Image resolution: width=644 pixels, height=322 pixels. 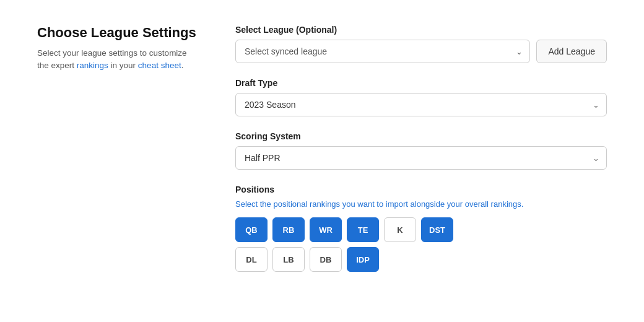 What do you see at coordinates (421, 158) in the screenshot?
I see `scoring-select: Half PPR PPR Standard` at bounding box center [421, 158].